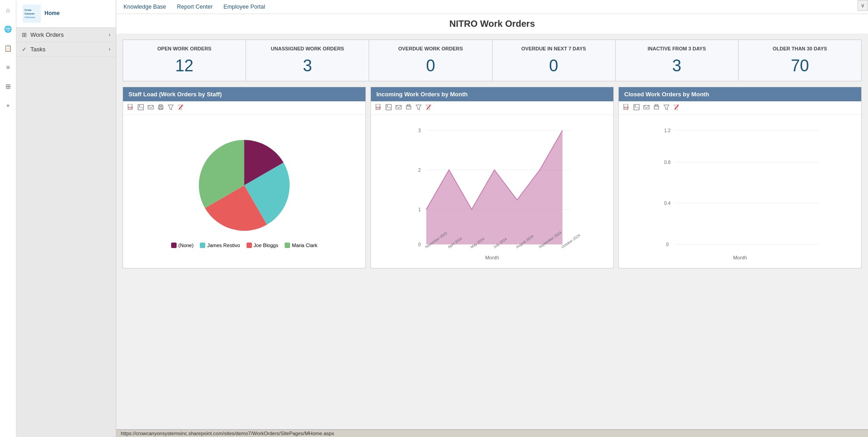  I want to click on svg-text: Crow, so click(28, 10).